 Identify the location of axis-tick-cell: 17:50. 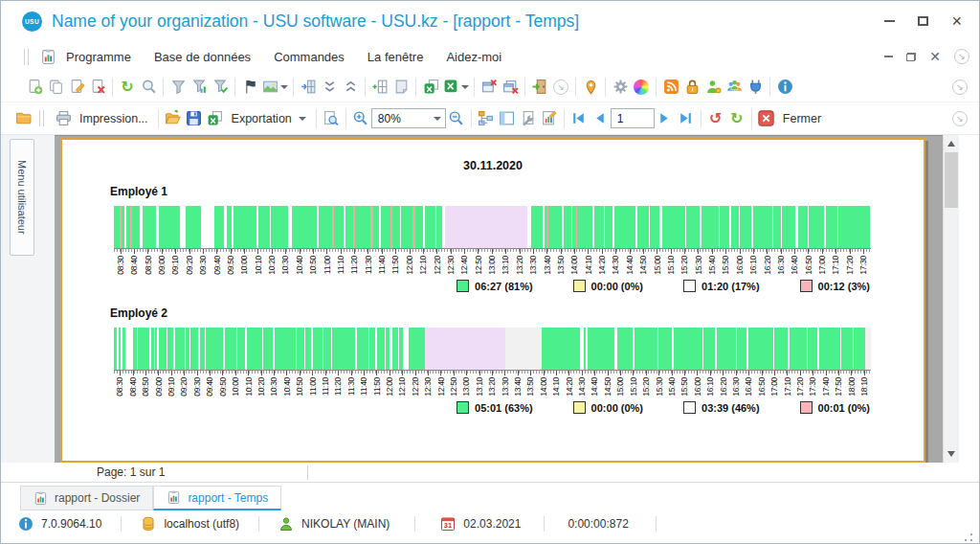
(838, 383).